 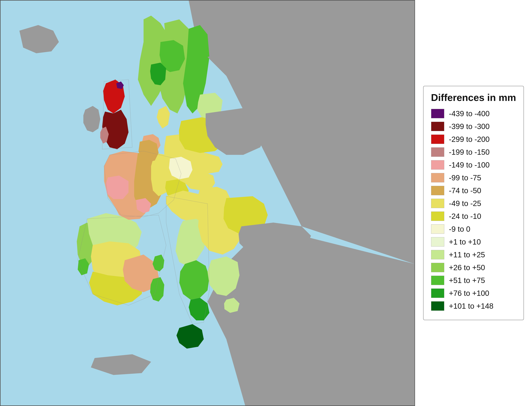 I want to click on legend-row: +1 to +10, so click(x=474, y=242).